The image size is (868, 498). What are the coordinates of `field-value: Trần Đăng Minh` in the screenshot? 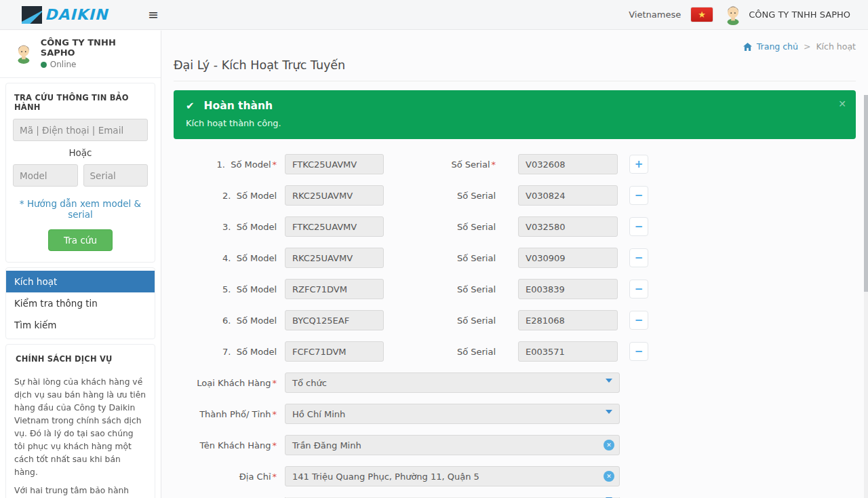 It's located at (327, 445).